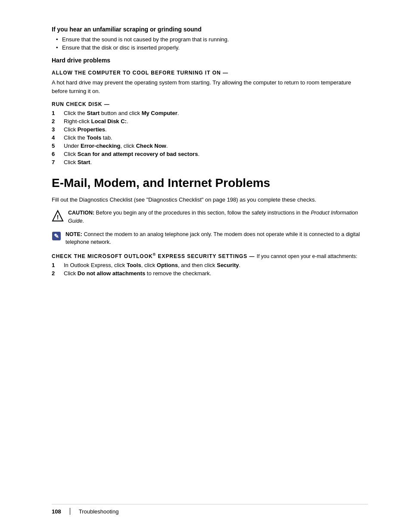 Image resolution: width=411 pixels, height=532 pixels. Describe the element at coordinates (88, 138) in the screenshot. I see `step-text-4: Click the Tools tab.` at that location.